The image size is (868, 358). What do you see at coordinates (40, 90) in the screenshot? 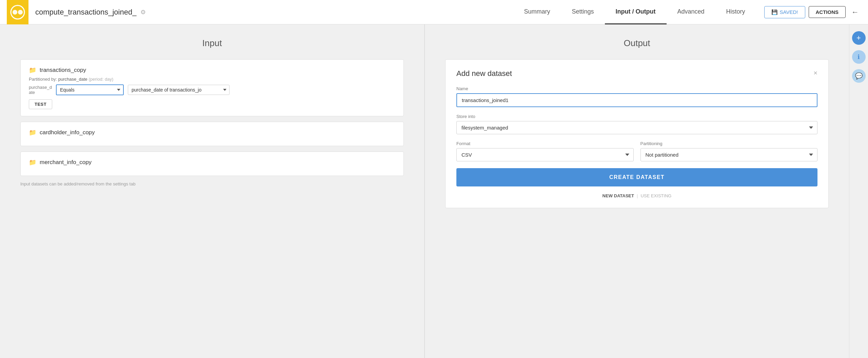
I see `join-field-label: purchase_date` at bounding box center [40, 90].